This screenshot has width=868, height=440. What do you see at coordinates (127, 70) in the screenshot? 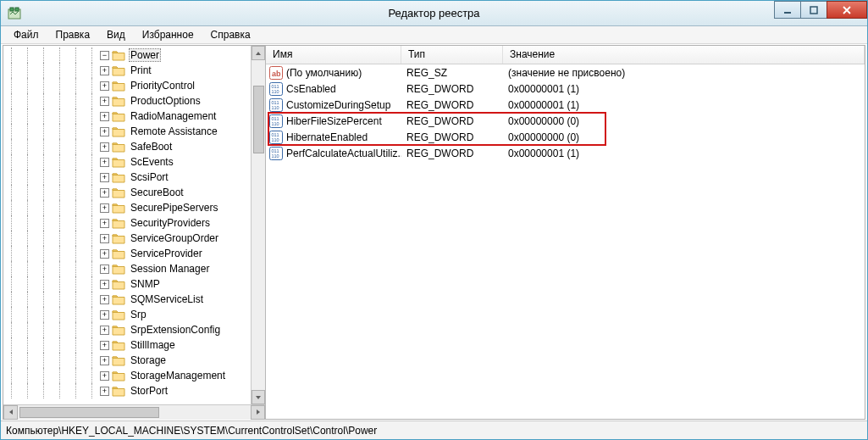
I see `tree-node: Print` at bounding box center [127, 70].